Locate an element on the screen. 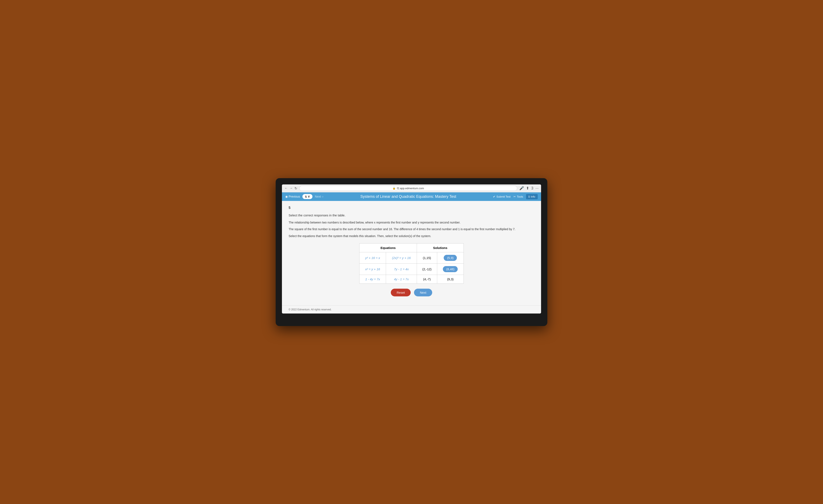 The width and height of the screenshot is (823, 504). share-icon: ⬆ is located at coordinates (528, 188).